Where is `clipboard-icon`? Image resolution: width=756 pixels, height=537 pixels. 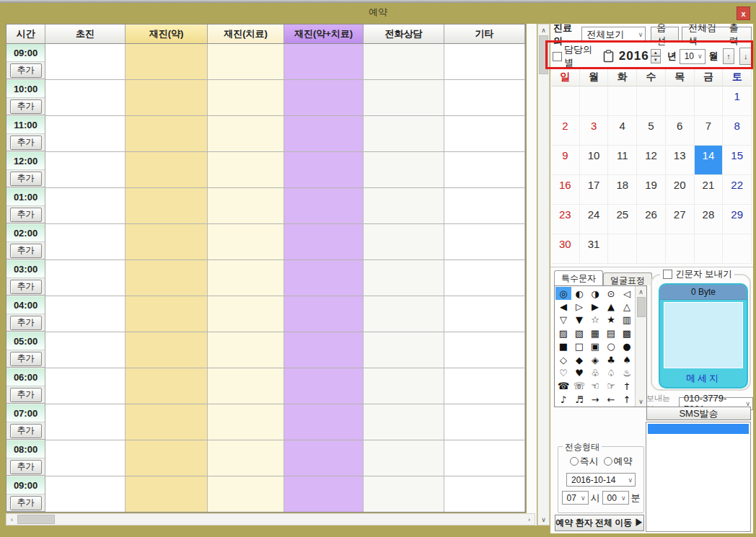 clipboard-icon is located at coordinates (609, 56).